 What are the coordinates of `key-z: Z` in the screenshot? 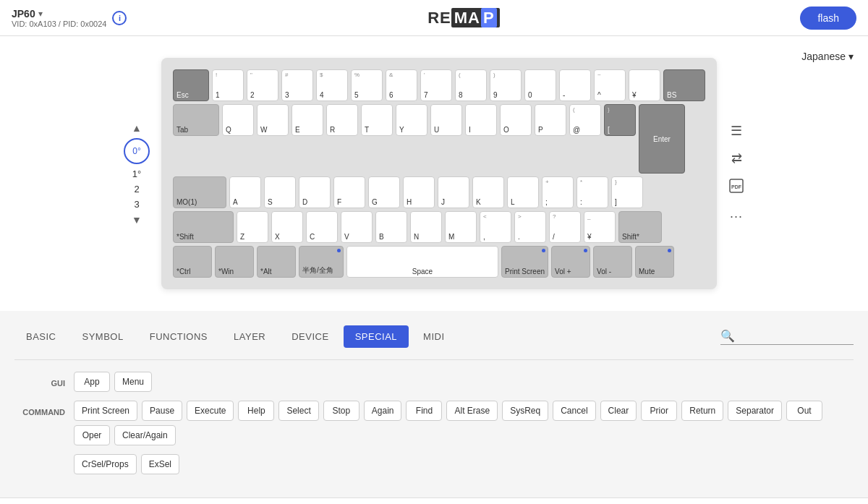 It's located at (252, 227).